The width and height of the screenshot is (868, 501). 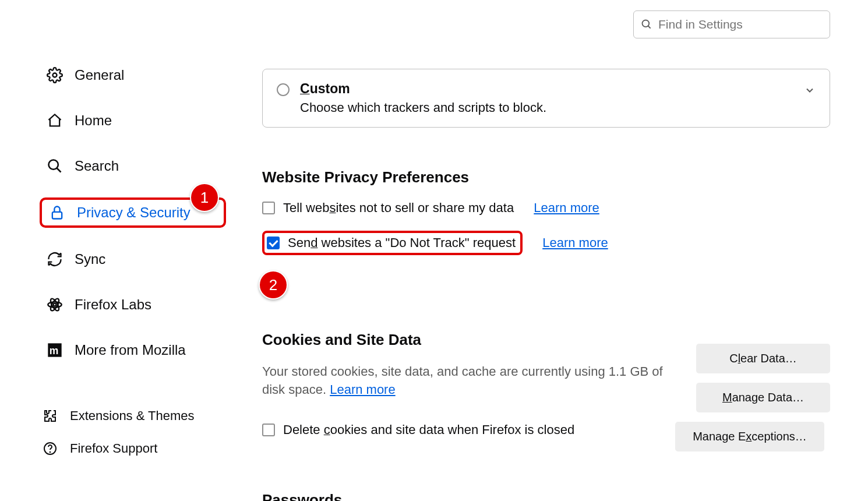 I want to click on mozilla-icon: m, so click(x=55, y=350).